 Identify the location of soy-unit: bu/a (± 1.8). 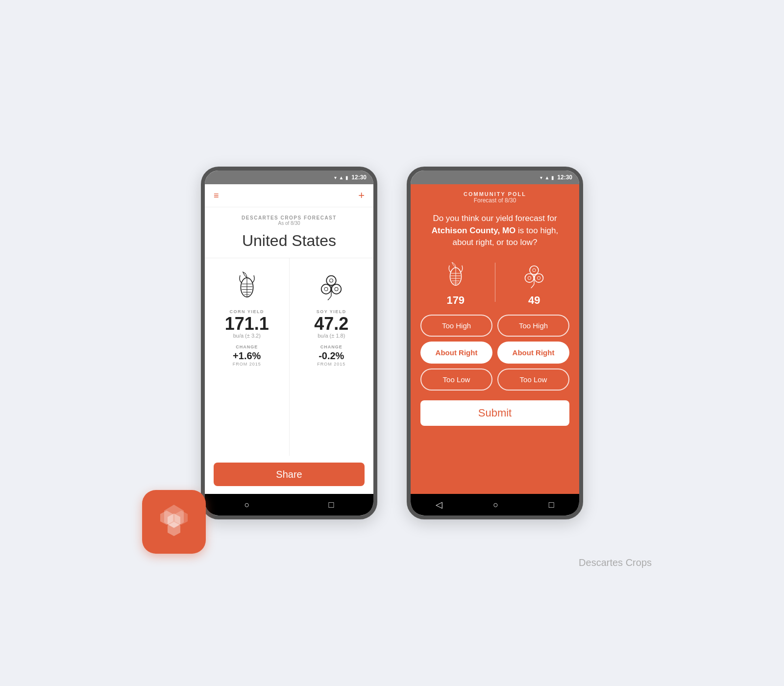
(331, 336).